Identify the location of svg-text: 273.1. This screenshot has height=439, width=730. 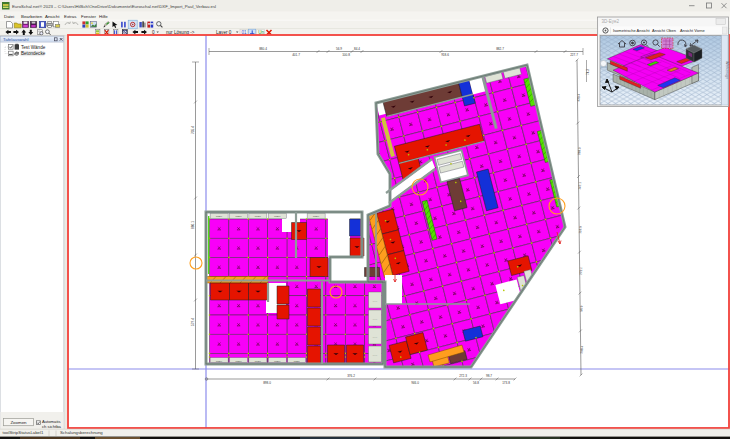
(582, 271).